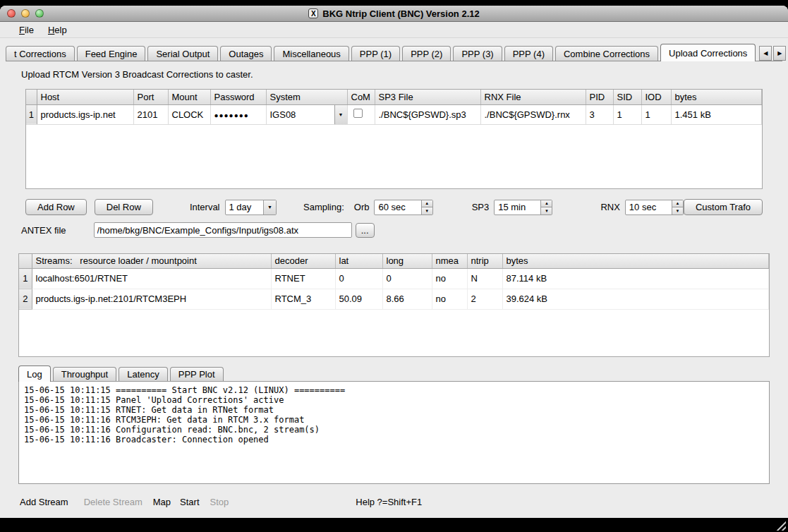 Image resolution: width=788 pixels, height=532 pixels. Describe the element at coordinates (189, 114) in the screenshot. I see `mount-cell: CLOCK` at that location.